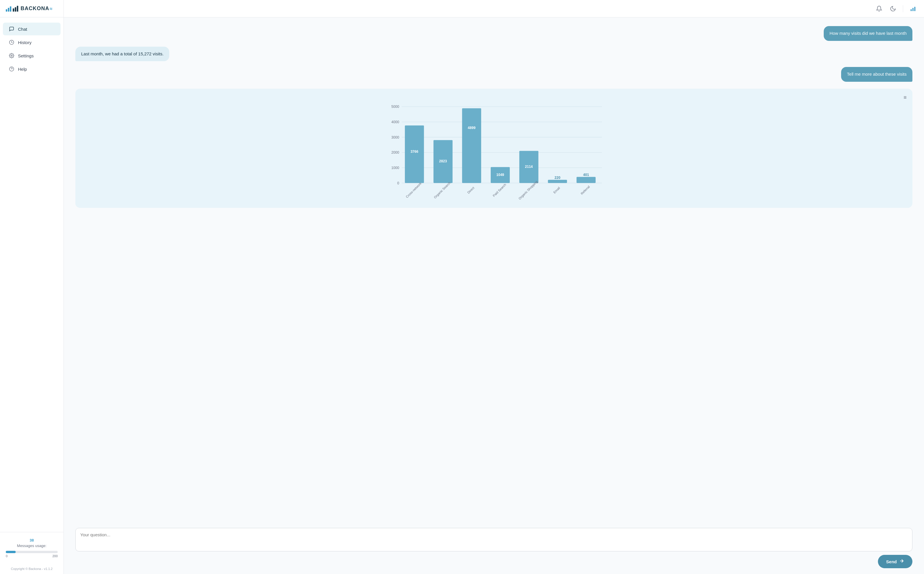 The width and height of the screenshot is (924, 574). What do you see at coordinates (32, 556) in the screenshot?
I see `usage-range: 0 200` at bounding box center [32, 556].